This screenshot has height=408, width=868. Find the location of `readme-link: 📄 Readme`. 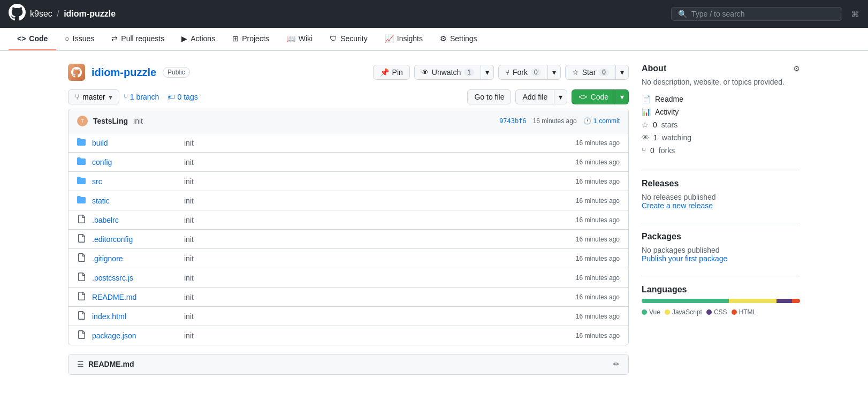

readme-link: 📄 Readme is located at coordinates (721, 99).